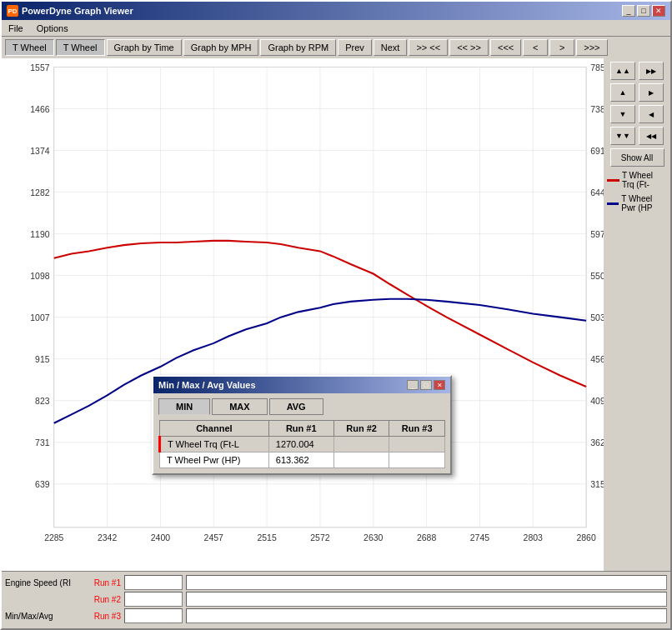 Image resolution: width=672 pixels, height=630 pixels. What do you see at coordinates (302, 407) in the screenshot?
I see `modal-tabs: MIN MAX AVG` at bounding box center [302, 407].